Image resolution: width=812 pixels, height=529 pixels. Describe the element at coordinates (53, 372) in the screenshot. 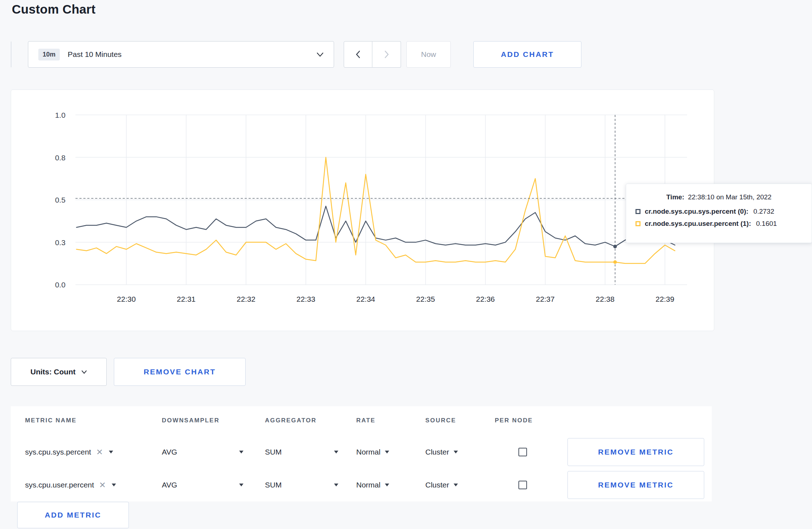

I see `units-label: Units: Count` at that location.